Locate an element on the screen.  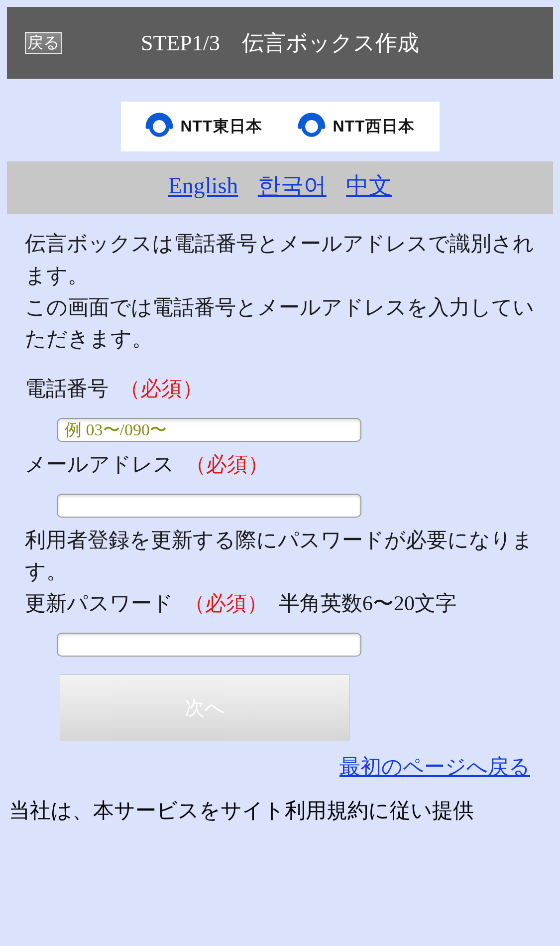
ntt-west-icon is located at coordinates (312, 127).